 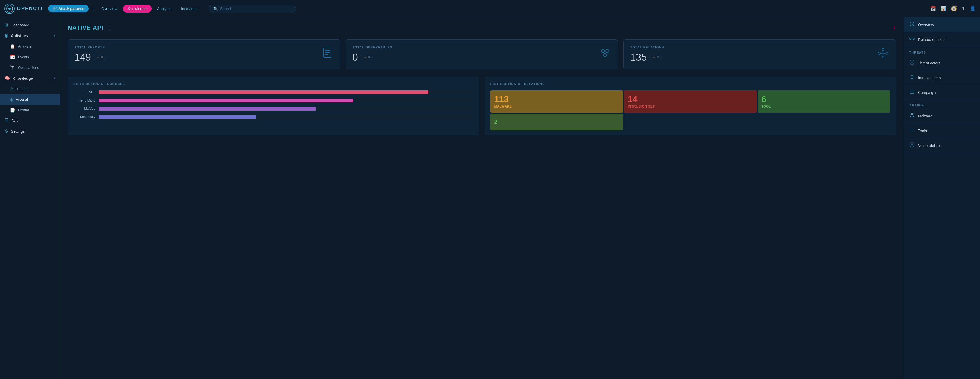 I want to click on relations-grid: 113 Malware 14 Intrusion Set 6 Tool 2, so click(x=690, y=110).